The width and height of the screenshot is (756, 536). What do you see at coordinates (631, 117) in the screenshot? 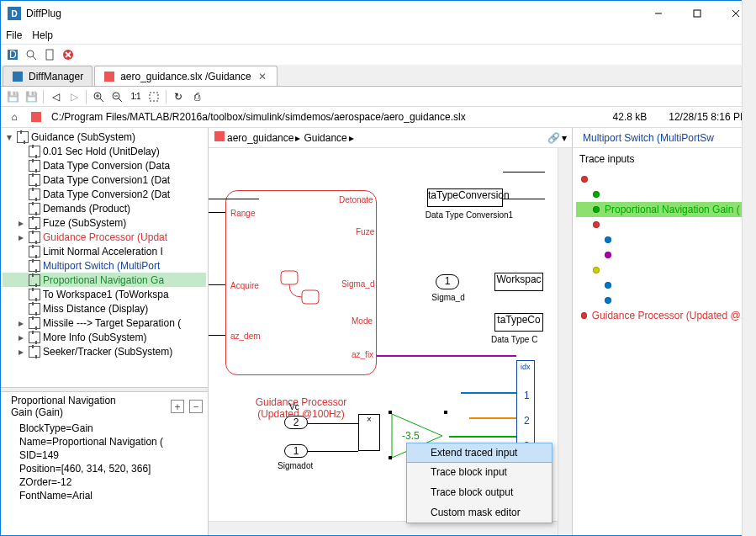
I see `file-size: 42.8 kB` at bounding box center [631, 117].